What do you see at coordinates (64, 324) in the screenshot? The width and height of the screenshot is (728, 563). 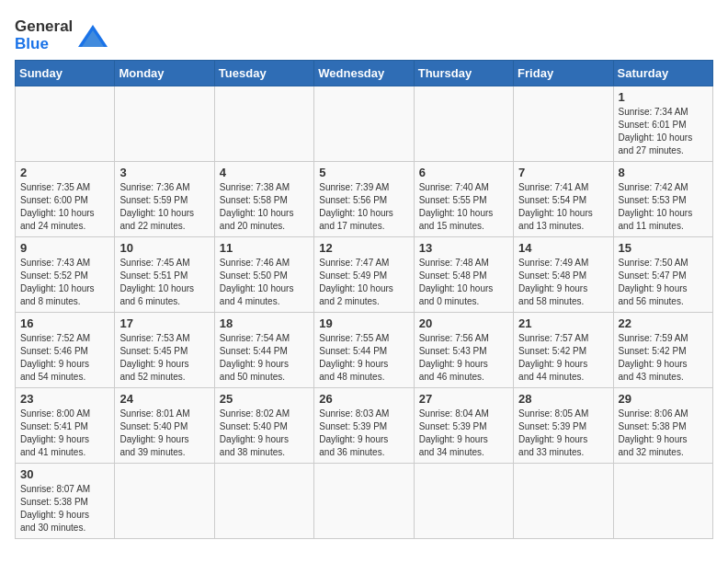 I see `day-number: 16` at bounding box center [64, 324].